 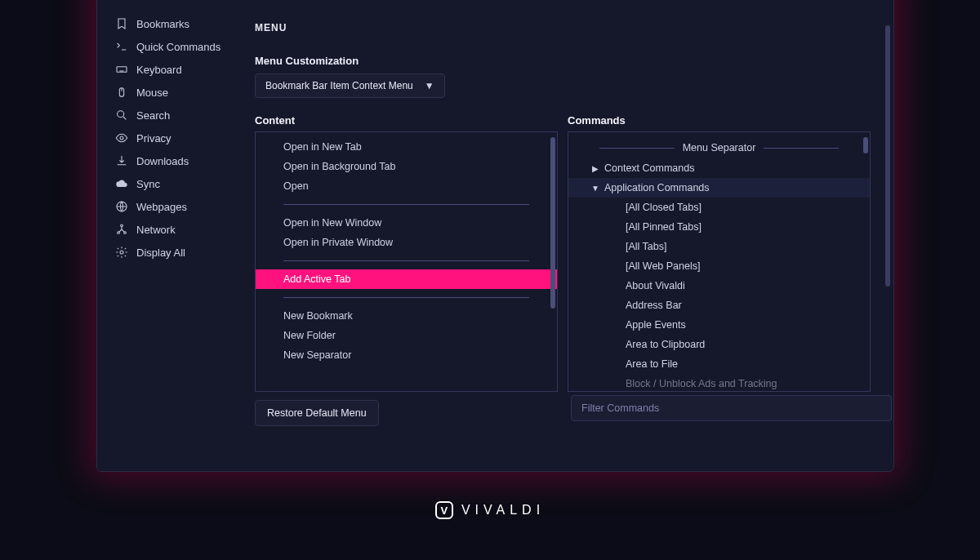 I want to click on sidebar-item-label: Sync, so click(x=149, y=184).